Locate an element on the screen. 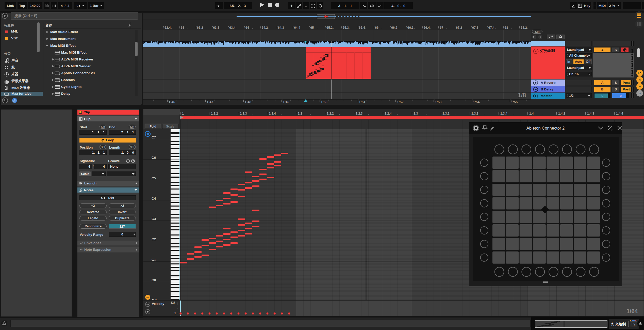 The height and width of the screenshot is (330, 644). svg-text: M is located at coordinates (640, 86).